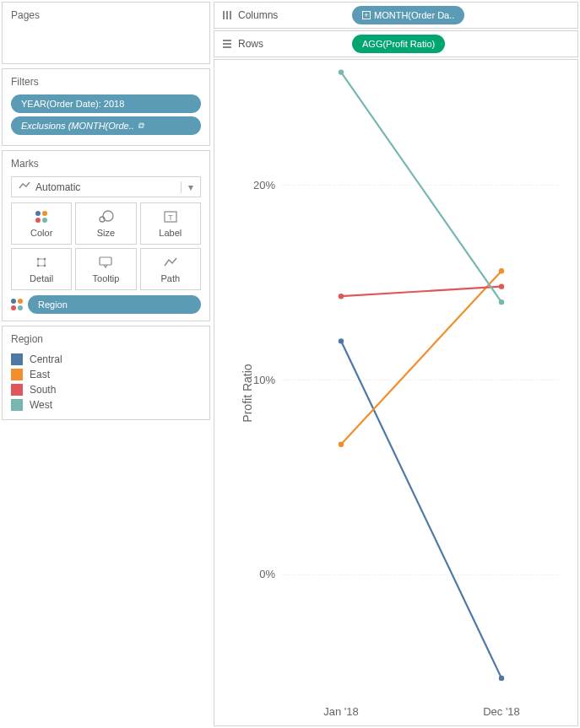 The width and height of the screenshot is (580, 728). What do you see at coordinates (171, 218) in the screenshot?
I see `svg-text: T` at bounding box center [171, 218].